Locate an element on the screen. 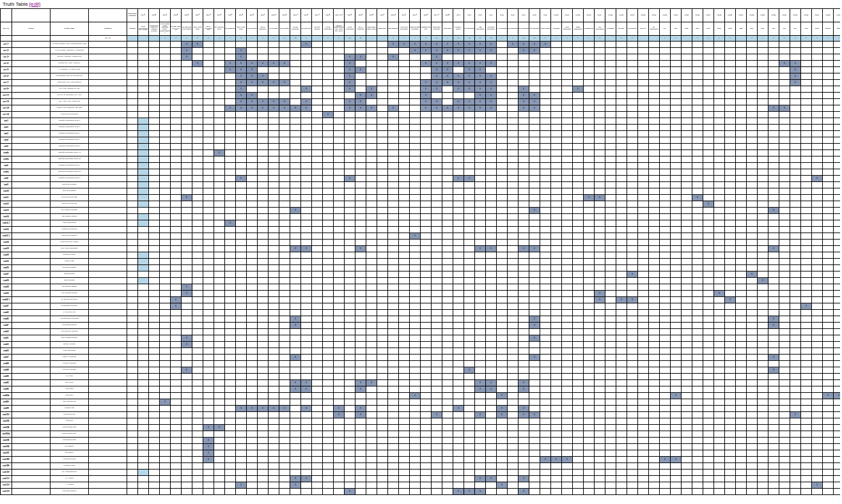 The height and width of the screenshot is (504, 842). row-cluster: Thrombin site is located at coordinates (70, 409).